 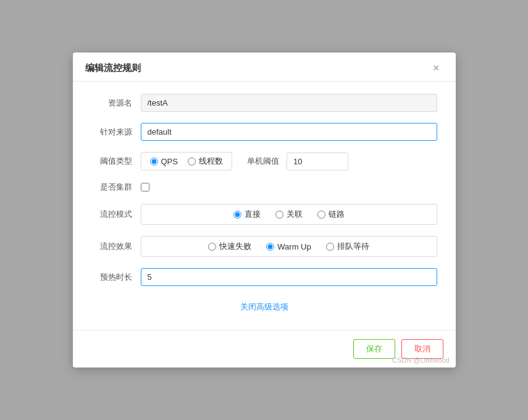 I want to click on source-input, so click(x=289, y=132).